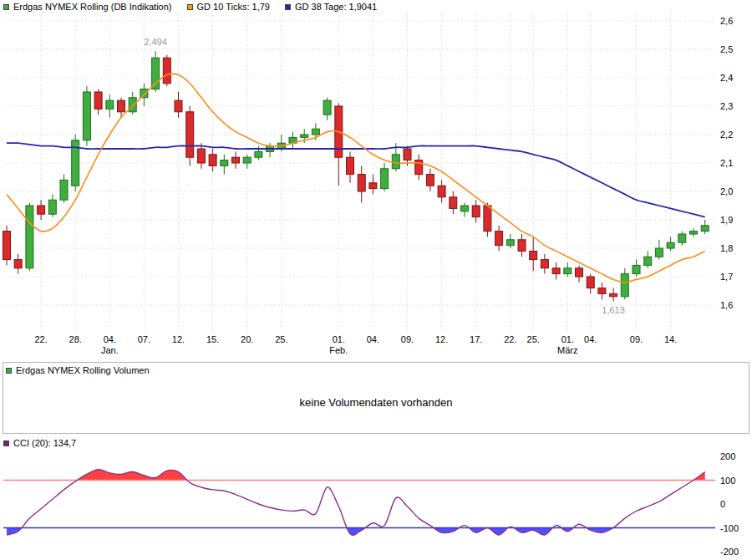 The image size is (752, 560). I want to click on cci-label: CCI (20): 134,7, so click(45, 443).